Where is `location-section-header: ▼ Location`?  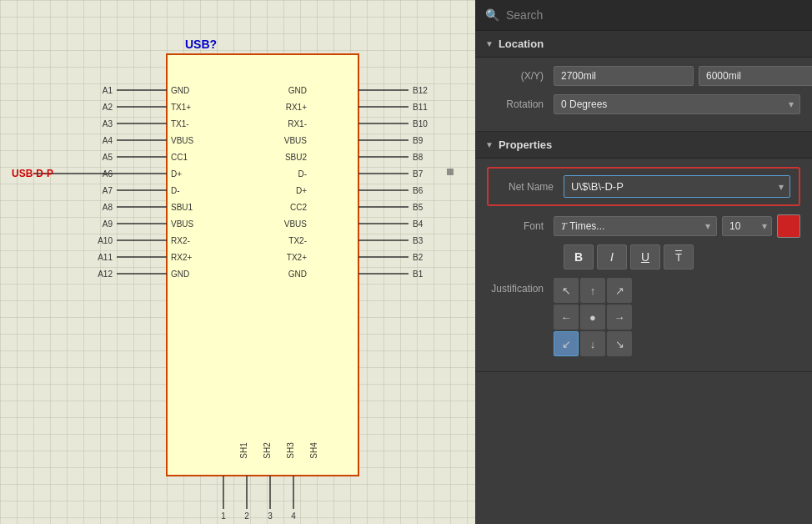 location-section-header: ▼ Location is located at coordinates (644, 44).